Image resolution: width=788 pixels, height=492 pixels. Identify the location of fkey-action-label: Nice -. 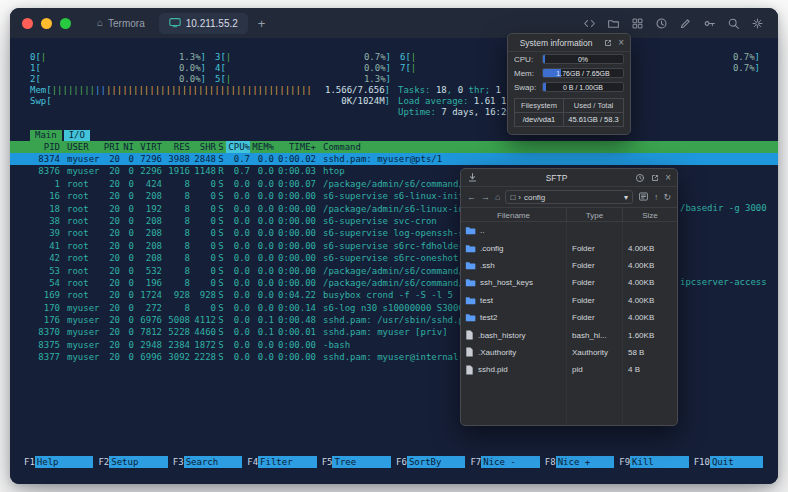
(510, 462).